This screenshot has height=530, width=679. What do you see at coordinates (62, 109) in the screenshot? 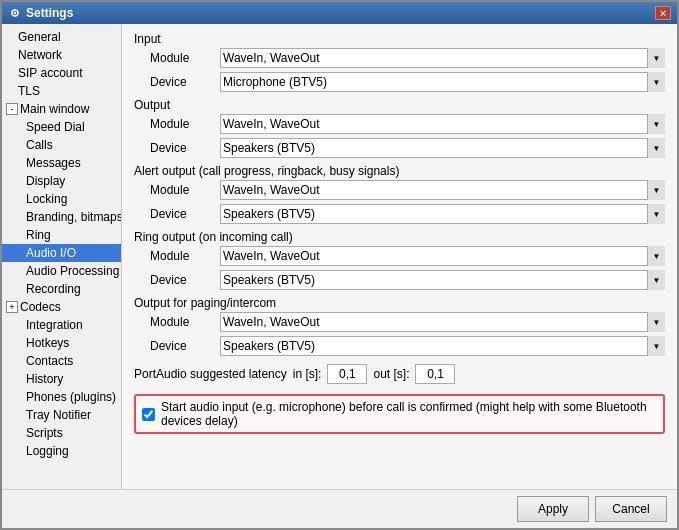
I see `sidebar-item-main-window: - Main window` at bounding box center [62, 109].